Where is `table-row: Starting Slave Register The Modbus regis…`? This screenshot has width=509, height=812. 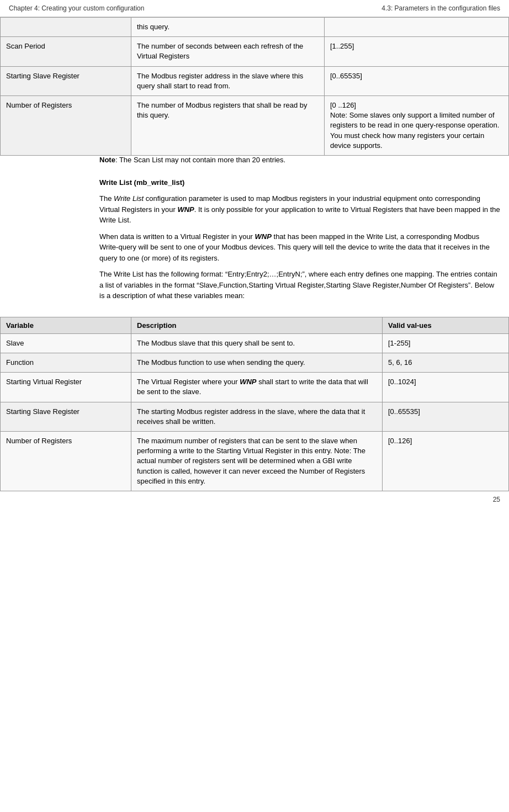
table-row: Starting Slave Register The Modbus regis… is located at coordinates (255, 81).